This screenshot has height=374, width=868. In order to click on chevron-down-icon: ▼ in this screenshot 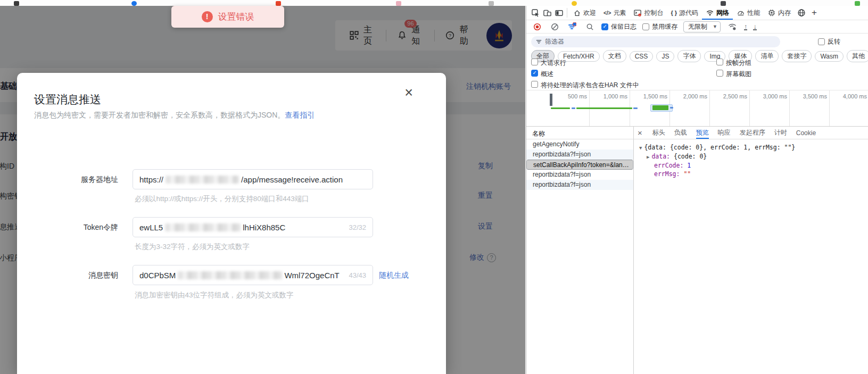, I will do `click(715, 27)`.